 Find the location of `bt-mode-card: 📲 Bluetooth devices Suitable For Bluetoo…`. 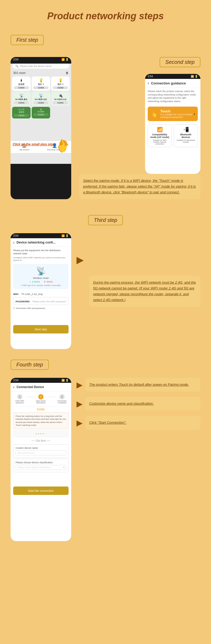

bt-mode-card: 📲 Bluetooth devices Suitable For Bluetoo… is located at coordinates (186, 136).